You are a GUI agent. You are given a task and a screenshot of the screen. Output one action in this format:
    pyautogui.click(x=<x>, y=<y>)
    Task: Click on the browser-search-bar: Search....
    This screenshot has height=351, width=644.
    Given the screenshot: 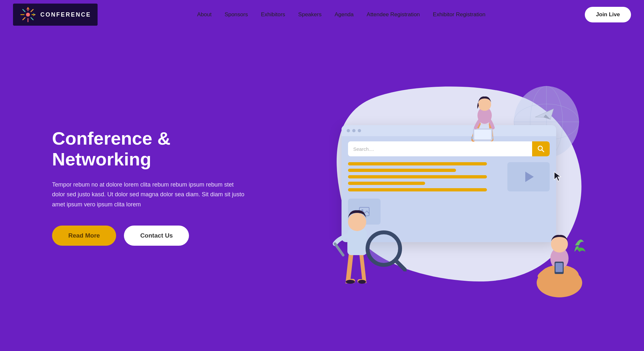 What is the action you would take?
    pyautogui.click(x=449, y=149)
    